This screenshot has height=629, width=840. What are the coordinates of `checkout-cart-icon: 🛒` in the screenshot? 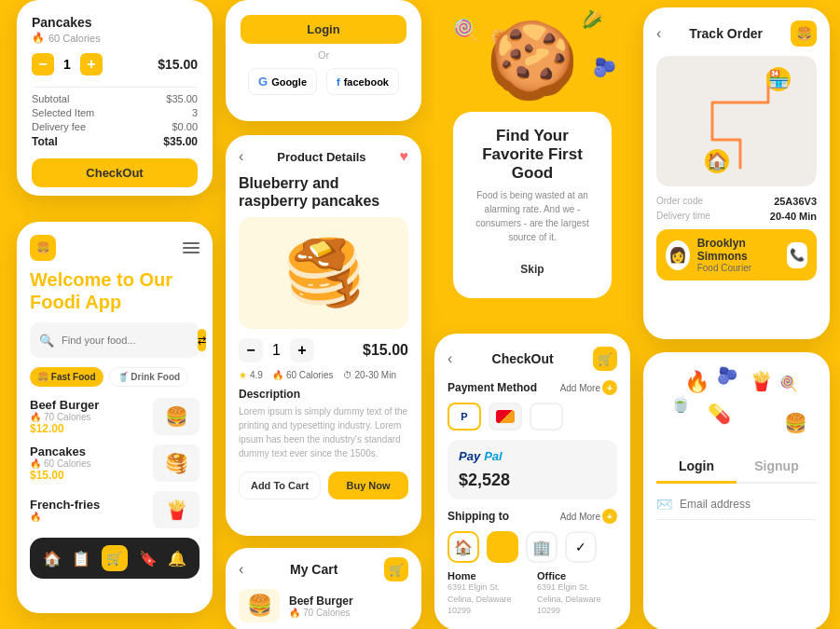 It's located at (605, 359).